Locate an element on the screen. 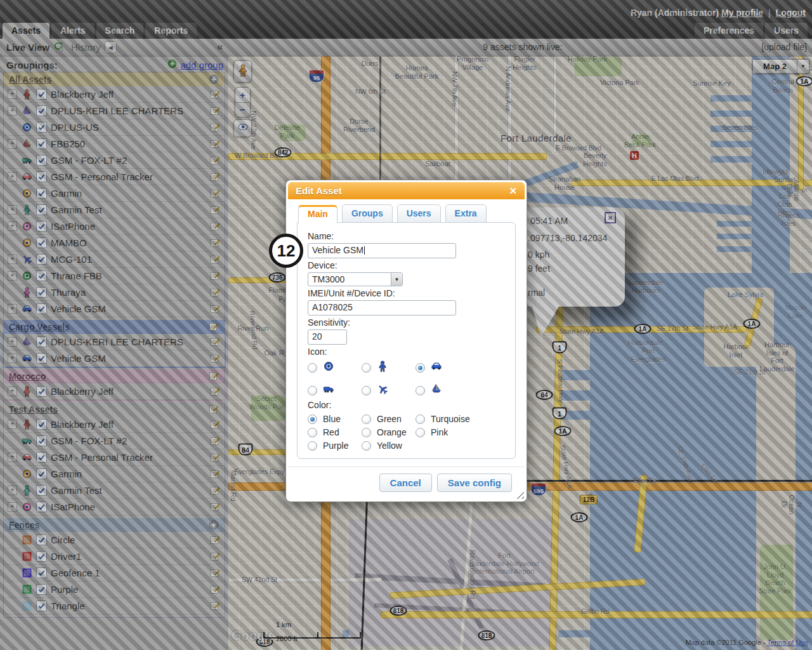 The image size is (812, 650). dialog-header: Edit Asset ✕ is located at coordinates (406, 190).